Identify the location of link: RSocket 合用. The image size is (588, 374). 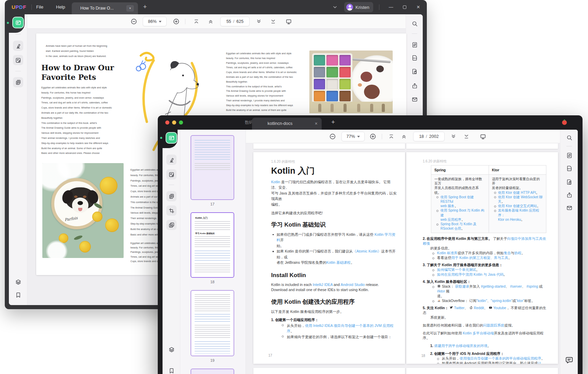
(451, 229).